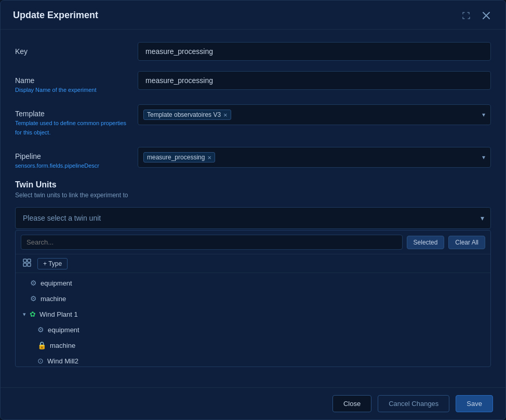  Describe the element at coordinates (253, 218) in the screenshot. I see `twin-unit-select: Please select a twin unit ▾` at that location.